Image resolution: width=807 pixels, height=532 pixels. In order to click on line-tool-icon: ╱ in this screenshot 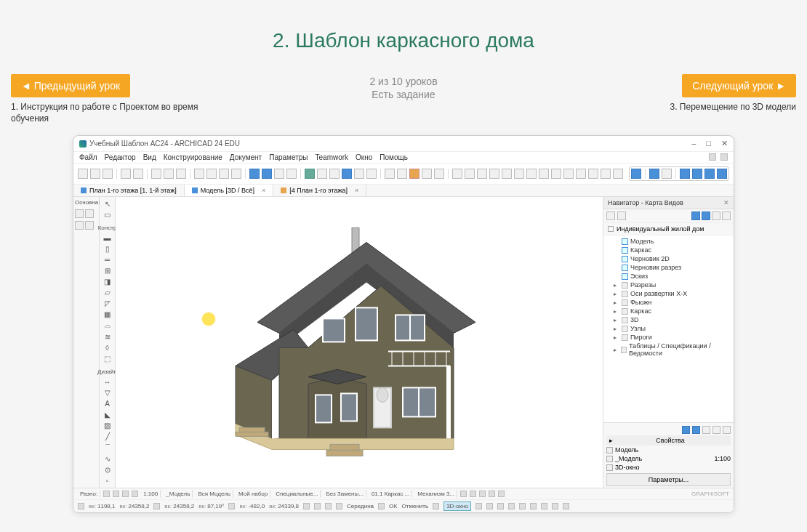, I will do `click(108, 436)`.